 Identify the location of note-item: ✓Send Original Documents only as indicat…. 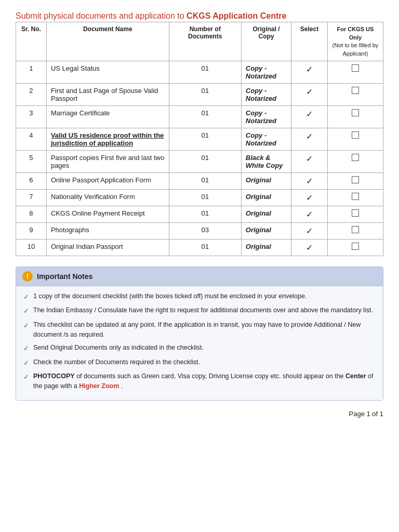
(200, 348).